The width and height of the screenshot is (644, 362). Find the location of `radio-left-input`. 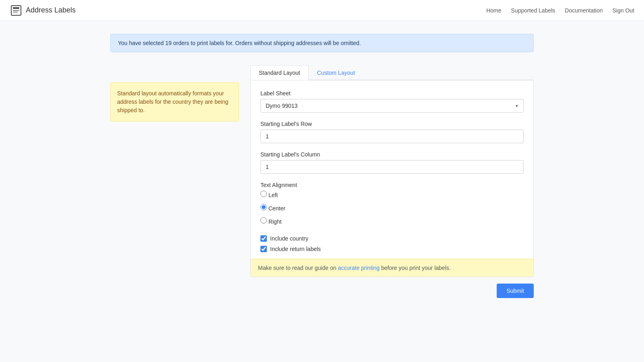

radio-left-input is located at coordinates (264, 194).